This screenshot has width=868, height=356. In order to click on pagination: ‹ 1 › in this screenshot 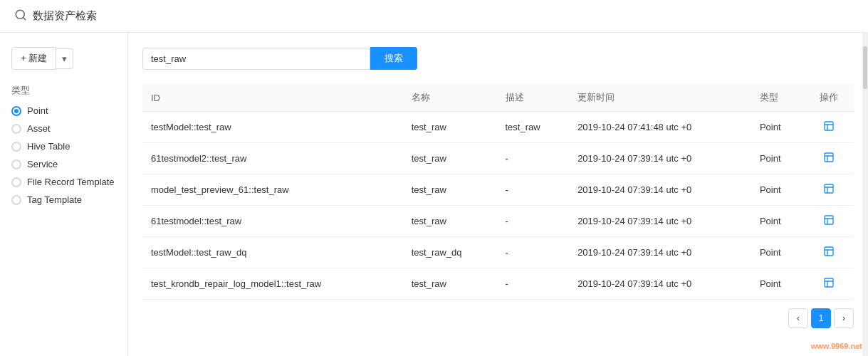, I will do `click(498, 314)`.